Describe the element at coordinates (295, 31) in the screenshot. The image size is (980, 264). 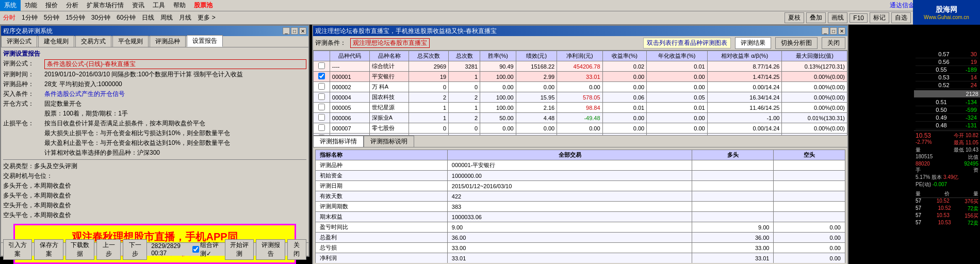
I see `maximize-btn: □` at that location.